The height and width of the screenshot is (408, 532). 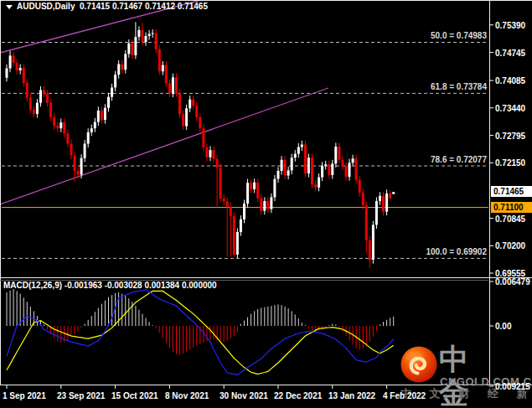 What do you see at coordinates (510, 54) in the screenshot?
I see `price-axis-label: 0.74745` at bounding box center [510, 54].